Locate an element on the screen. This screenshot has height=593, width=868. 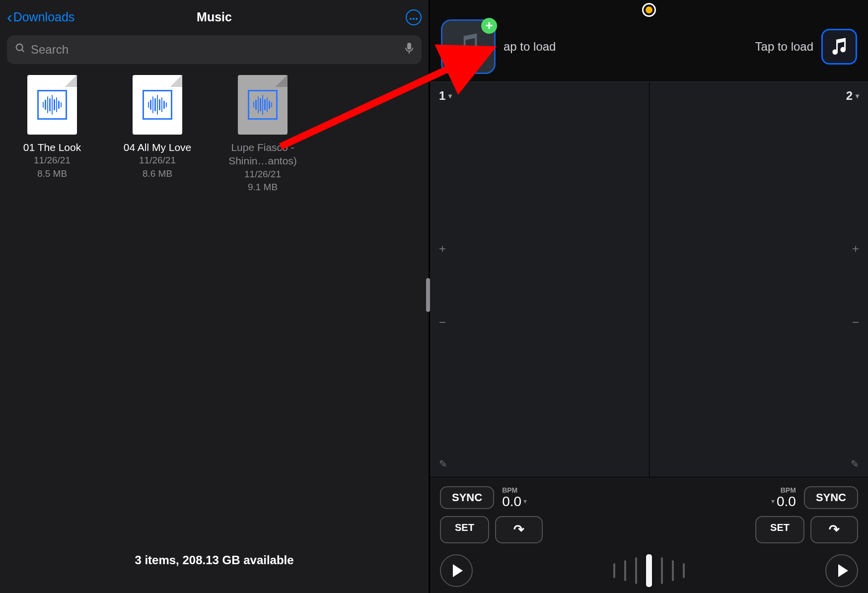
crossfader is located at coordinates (649, 571).